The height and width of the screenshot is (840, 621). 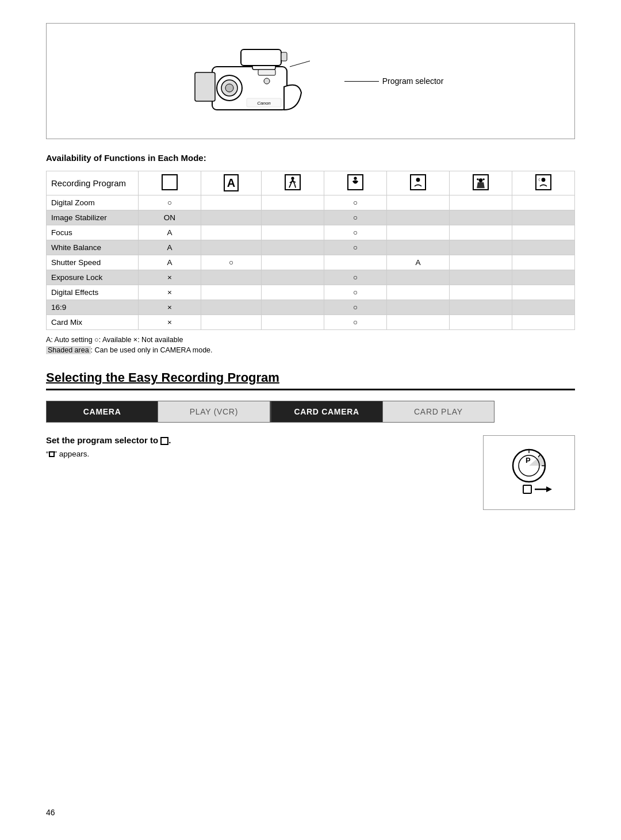 What do you see at coordinates (264, 454) in the screenshot?
I see `step-text: “” appears.` at bounding box center [264, 454].